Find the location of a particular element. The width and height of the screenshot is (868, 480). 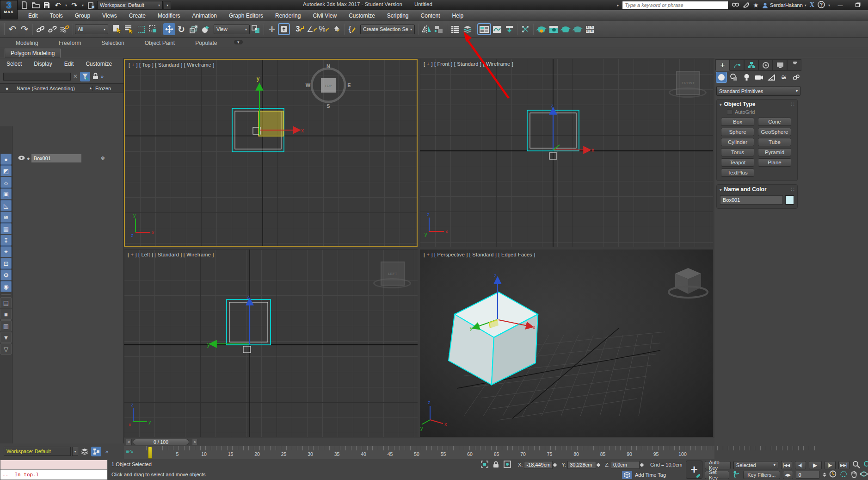

display-toggle-button: ≋ is located at coordinates (6, 217).